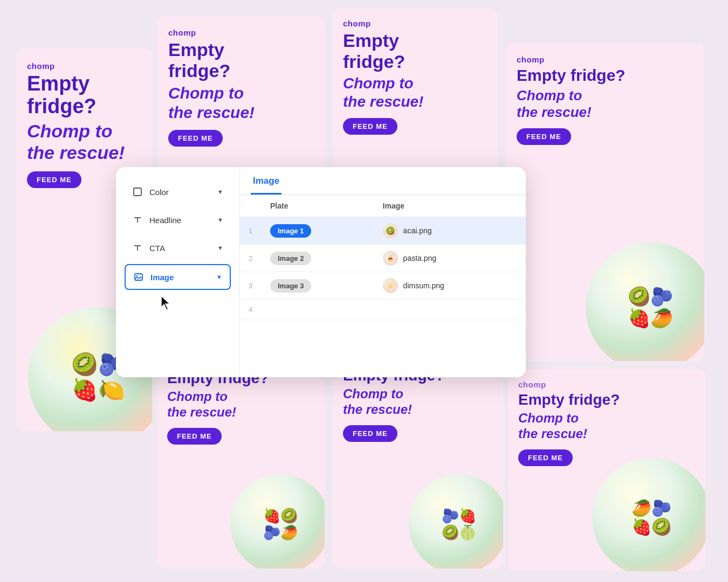  I want to click on sidebar-image-label: Image, so click(180, 277).